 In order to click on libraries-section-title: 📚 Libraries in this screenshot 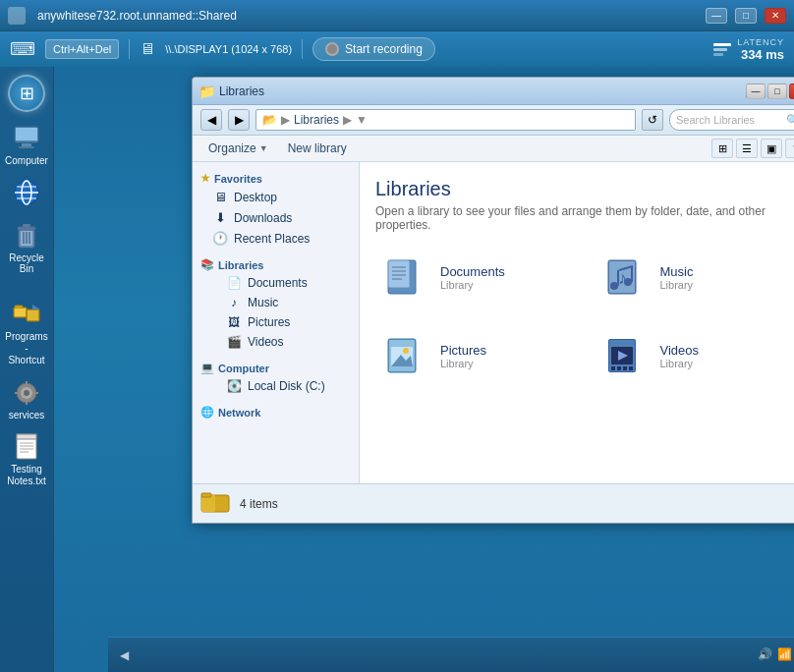, I will do `click(275, 265)`.